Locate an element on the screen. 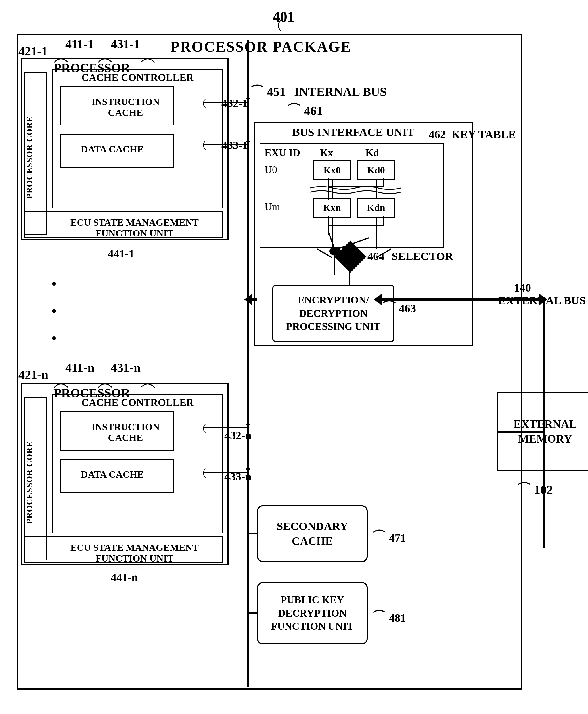 The image size is (588, 714). data-cache-label-1: DATA CACHE is located at coordinates (112, 149).